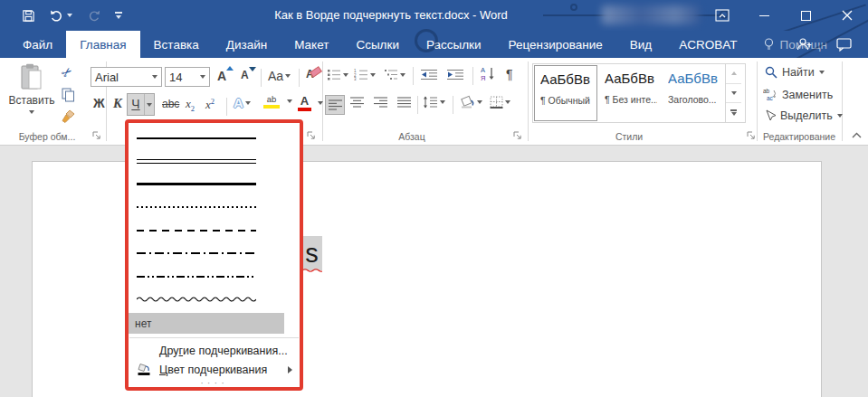  Describe the element at coordinates (467, 101) in the screenshot. I see `shading-bucket-icon` at that location.